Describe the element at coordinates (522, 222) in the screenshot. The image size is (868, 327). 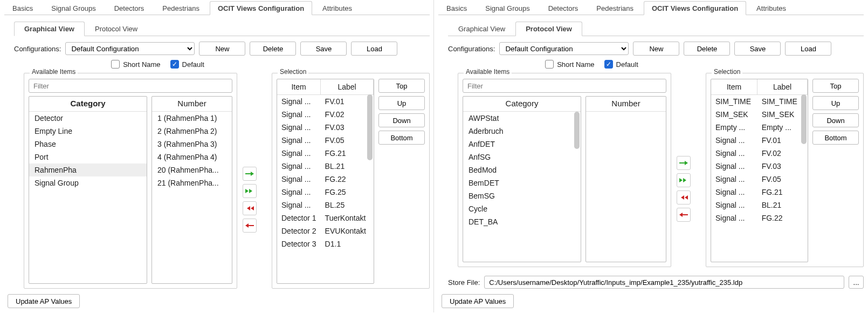
I see `list-item: DET_BA` at that location.